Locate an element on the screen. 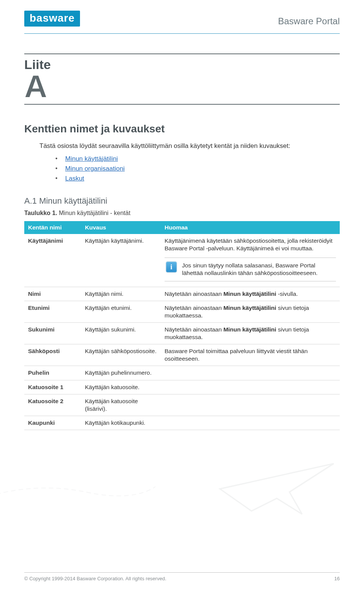 The image size is (364, 589). cell-field-note: Käyttäjänimenä käytetään sähköpostiosoit… is located at coordinates (250, 260).